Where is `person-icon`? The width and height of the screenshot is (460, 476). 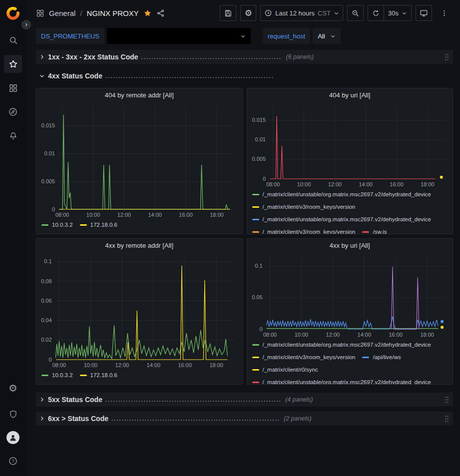 person-icon is located at coordinates (13, 438).